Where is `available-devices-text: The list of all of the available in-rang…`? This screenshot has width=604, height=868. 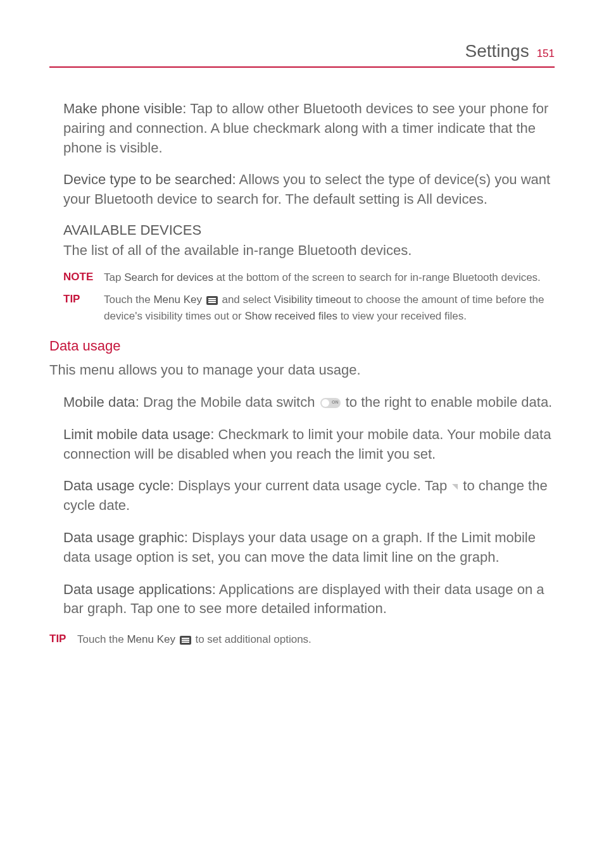
available-devices-text: The list of all of the available in-rang… is located at coordinates (309, 251).